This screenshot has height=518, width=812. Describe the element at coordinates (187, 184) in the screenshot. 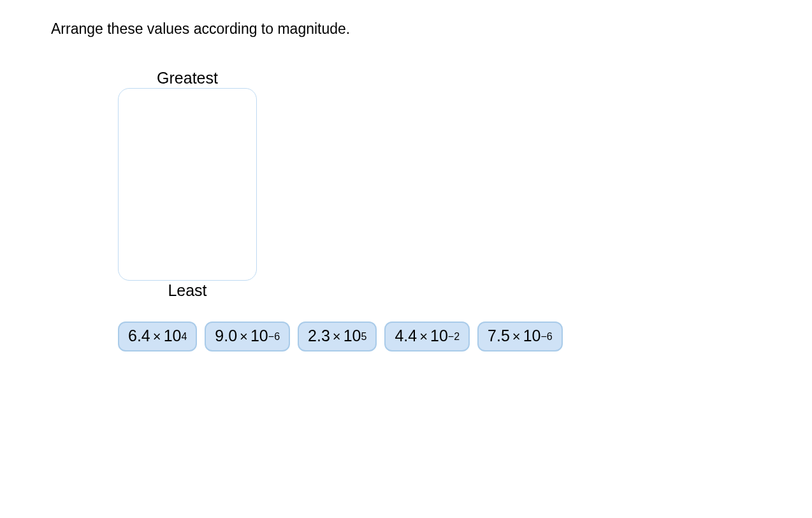

I see `drop-zone` at that location.